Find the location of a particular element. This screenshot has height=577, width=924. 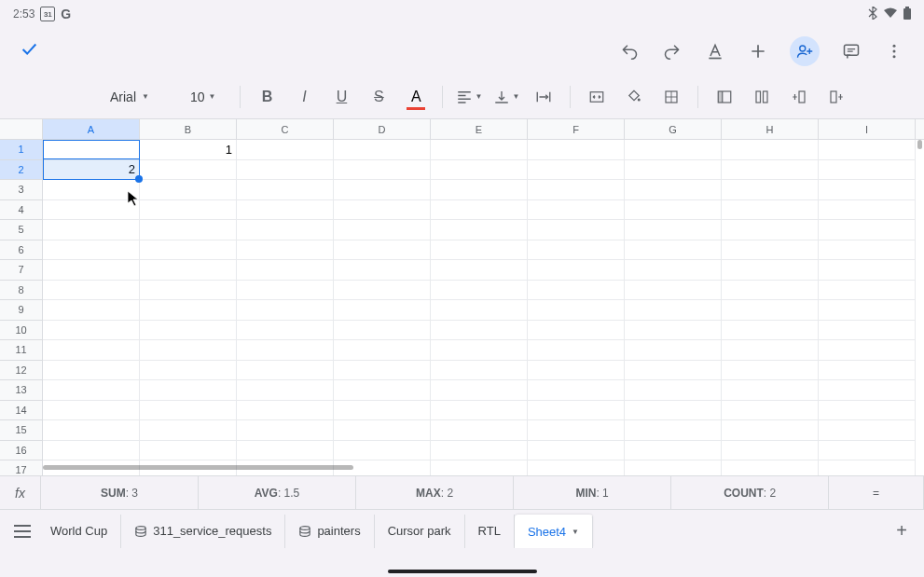

row-header-14: 14 is located at coordinates (21, 411).